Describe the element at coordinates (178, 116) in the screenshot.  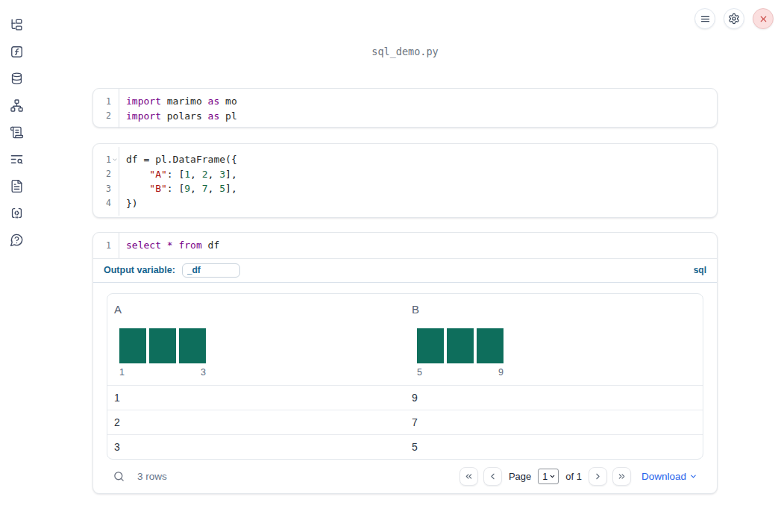
I see `code-text: import polars as pl` at that location.